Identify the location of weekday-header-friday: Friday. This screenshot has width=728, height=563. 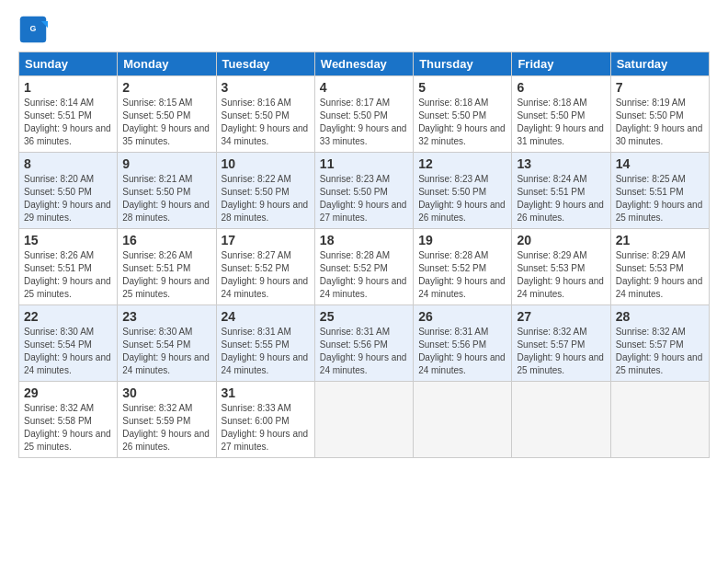
(561, 64).